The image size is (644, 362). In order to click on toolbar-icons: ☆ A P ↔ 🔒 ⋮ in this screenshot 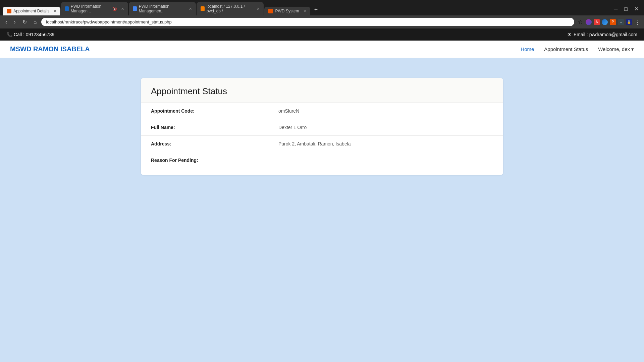, I will do `click(609, 22)`.